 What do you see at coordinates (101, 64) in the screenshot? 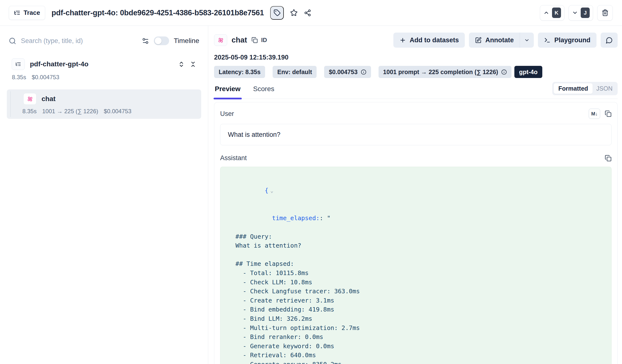
I see `trace-name: pdf-chatter-gpt-4o` at bounding box center [101, 64].